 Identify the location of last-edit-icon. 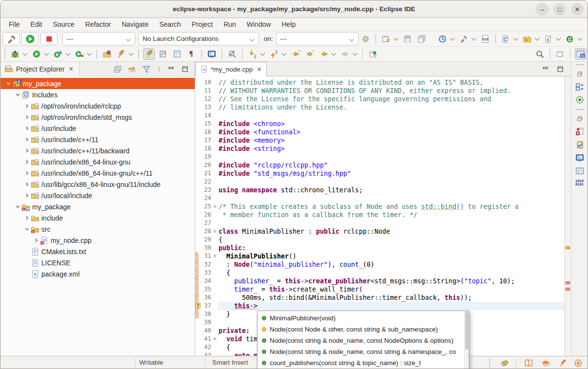
(253, 54).